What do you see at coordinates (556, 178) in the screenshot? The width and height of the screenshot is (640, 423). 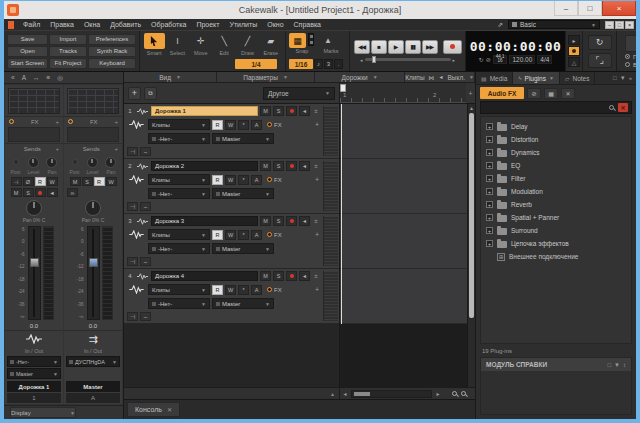 I see `tree-folder: +Filter` at bounding box center [556, 178].